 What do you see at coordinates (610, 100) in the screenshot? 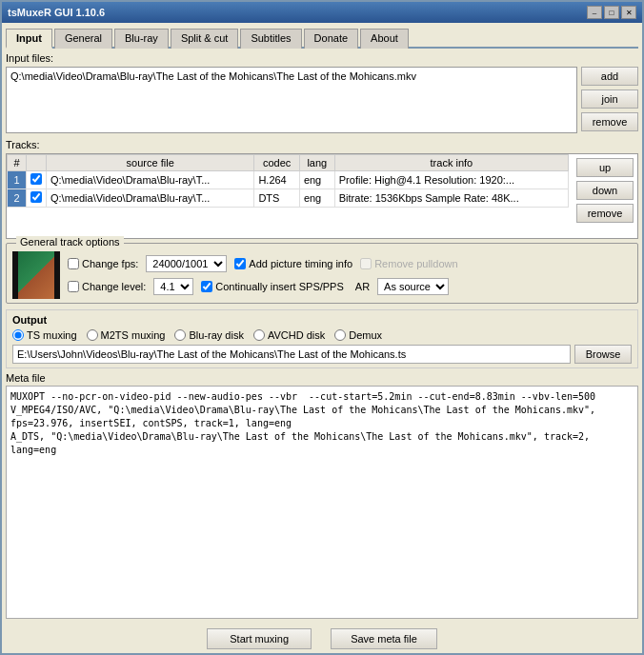
I see `input-btn-group: add join remove` at bounding box center [610, 100].